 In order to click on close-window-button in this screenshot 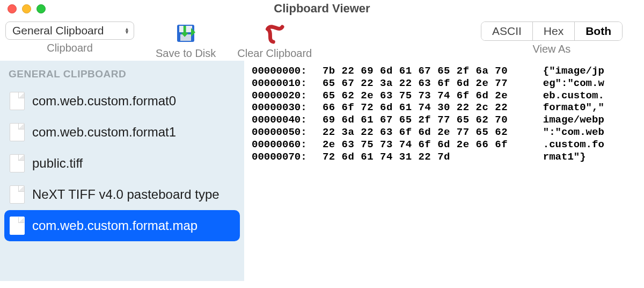, I will do `click(12, 9)`.